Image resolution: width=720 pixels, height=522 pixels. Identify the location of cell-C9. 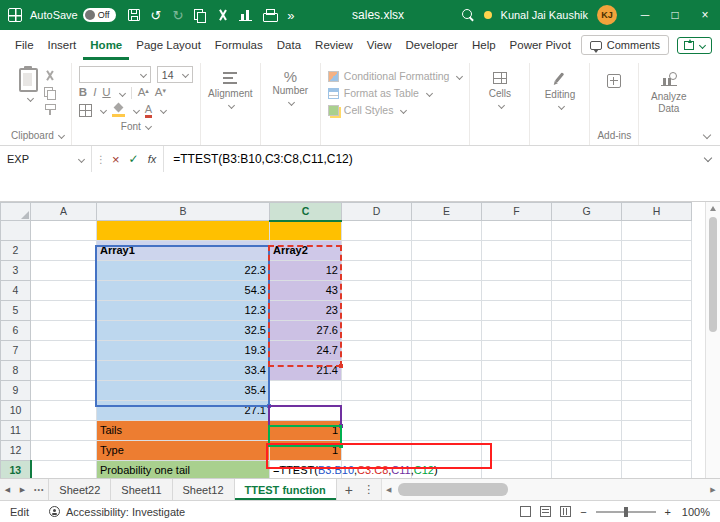
(306, 391).